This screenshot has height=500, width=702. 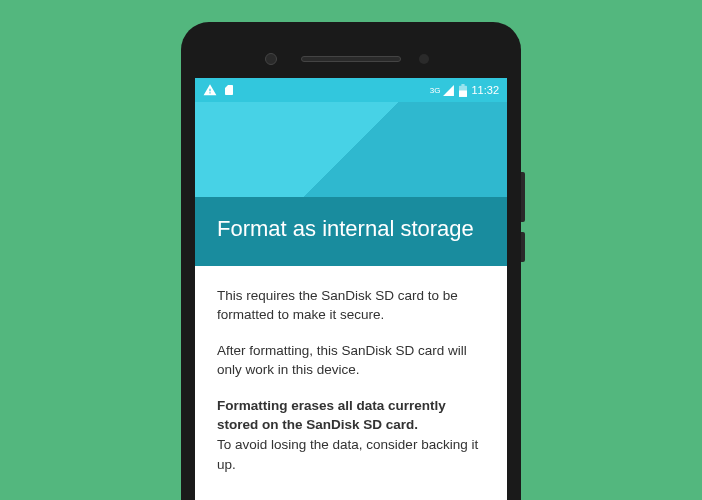 What do you see at coordinates (436, 90) in the screenshot?
I see `network-type: 3G` at bounding box center [436, 90].